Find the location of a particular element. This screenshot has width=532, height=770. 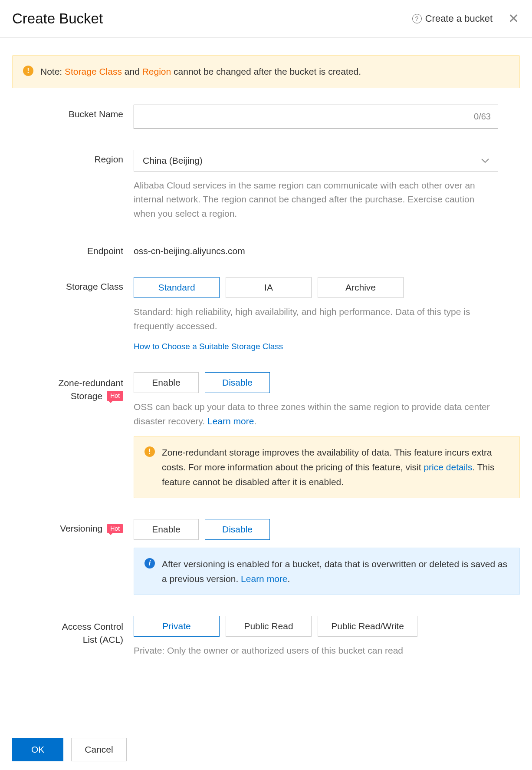

storage-class-link: How to Choose a Suitable Storage Class is located at coordinates (327, 347).